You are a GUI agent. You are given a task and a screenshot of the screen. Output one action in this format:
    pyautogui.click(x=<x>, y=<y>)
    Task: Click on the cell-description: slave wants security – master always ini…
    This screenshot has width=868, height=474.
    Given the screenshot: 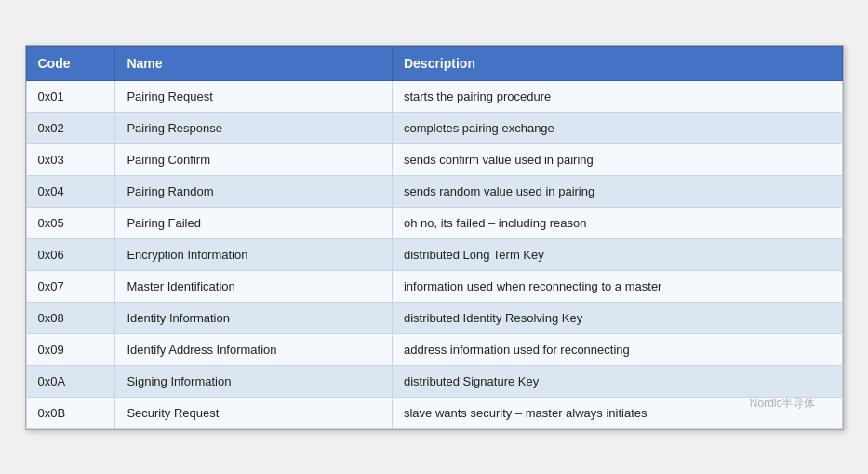 What is the action you would take?
    pyautogui.click(x=617, y=413)
    